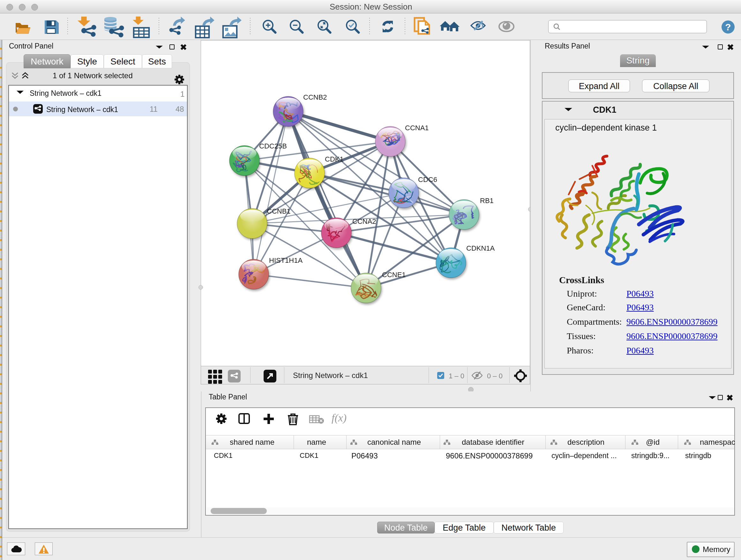 The width and height of the screenshot is (741, 560). I want to click on svg-text: CCNA2, so click(364, 222).